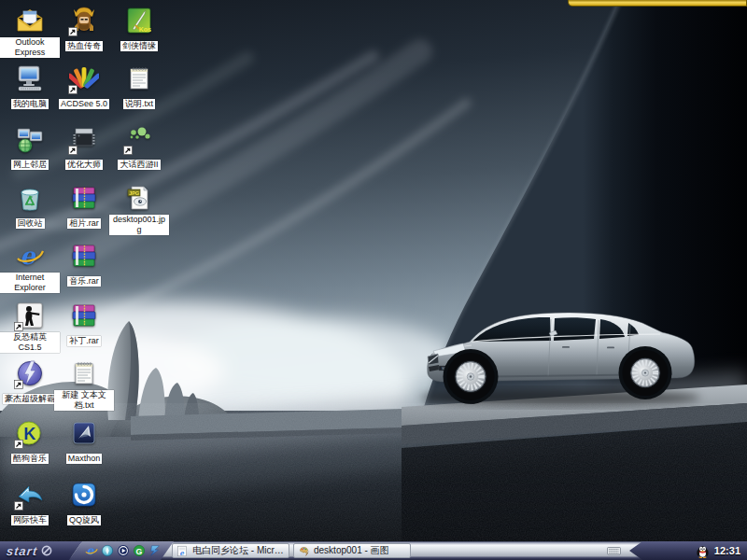 Image resolution: width=747 pixels, height=560 pixels. What do you see at coordinates (30, 256) in the screenshot?
I see `ie-icon` at bounding box center [30, 256].